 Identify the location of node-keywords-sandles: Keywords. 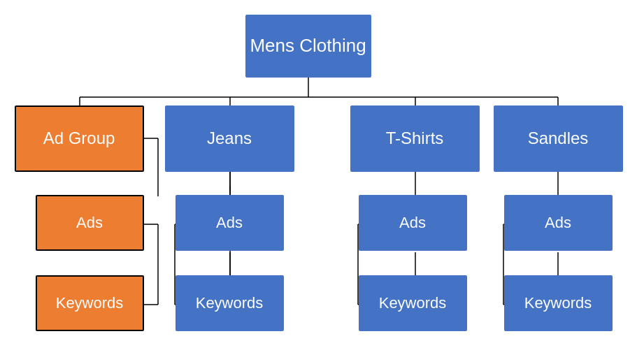
(558, 303).